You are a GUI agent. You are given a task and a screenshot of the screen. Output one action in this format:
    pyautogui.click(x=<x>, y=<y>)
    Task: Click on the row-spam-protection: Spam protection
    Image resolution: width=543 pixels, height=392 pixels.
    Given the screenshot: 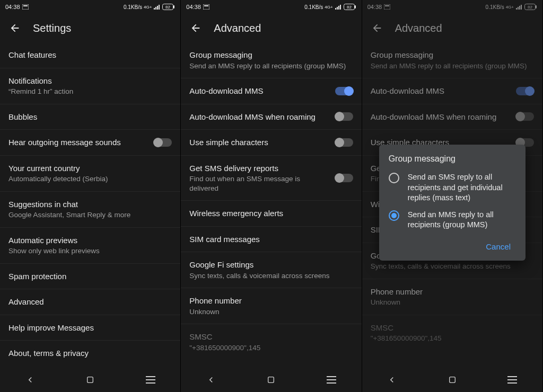 What is the action you would take?
    pyautogui.click(x=90, y=277)
    